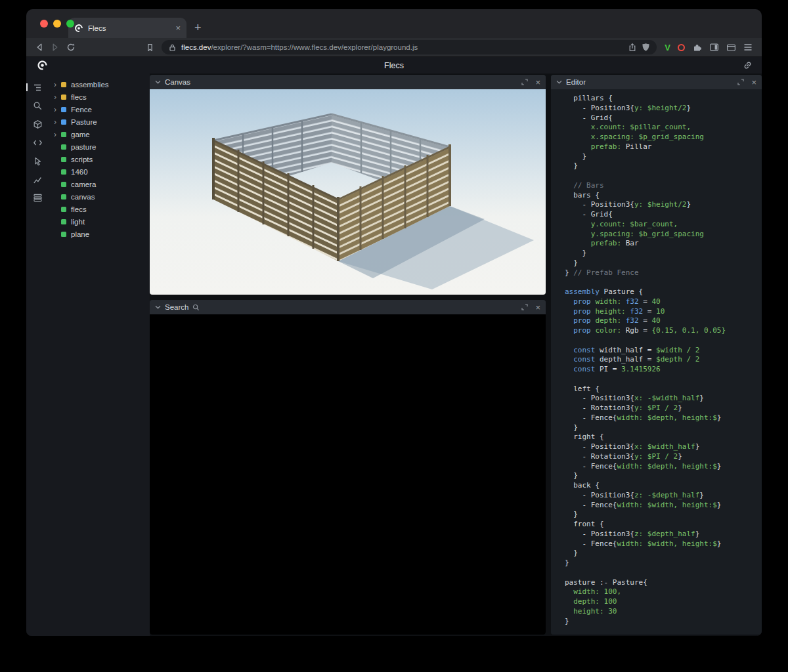 This screenshot has height=672, width=788. Describe the element at coordinates (663, 399) in the screenshot. I see `code-line: - Position3{x: -$width_half}` at that location.